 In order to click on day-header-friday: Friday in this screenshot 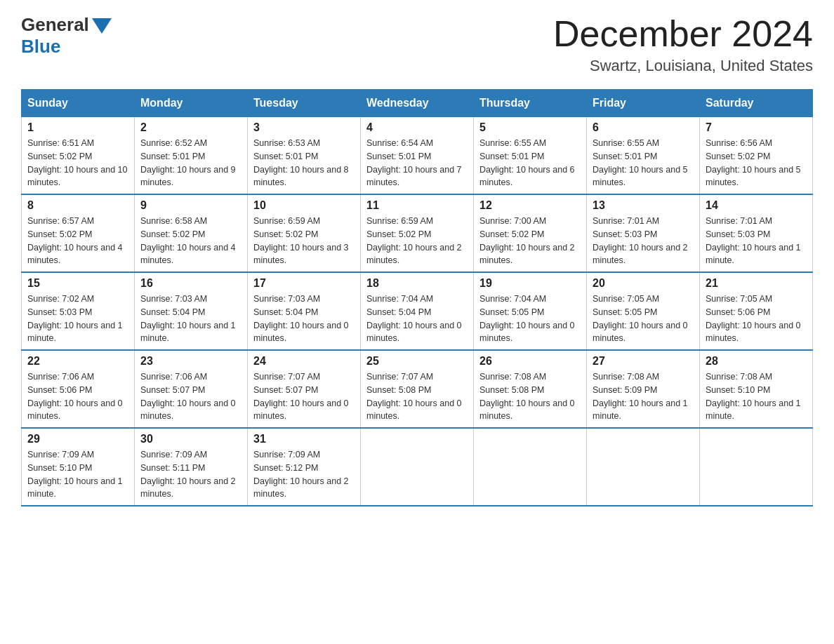, I will do `click(643, 104)`.